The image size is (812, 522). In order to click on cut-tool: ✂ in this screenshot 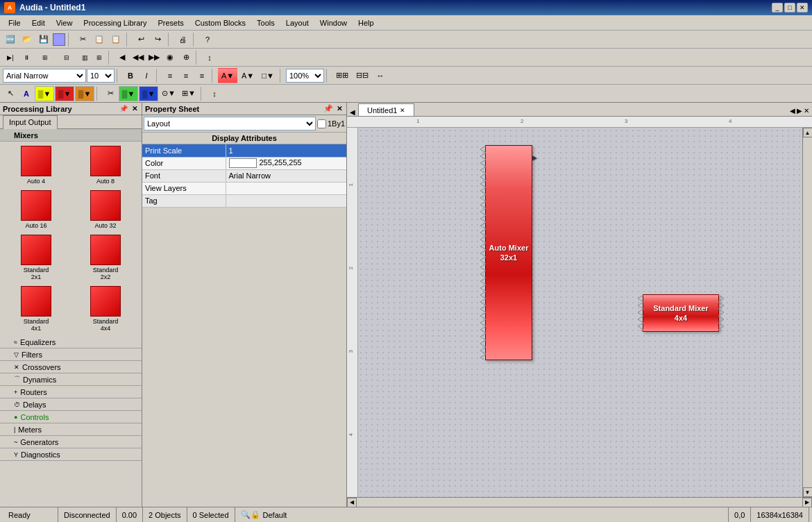, I will do `click(110, 94)`.